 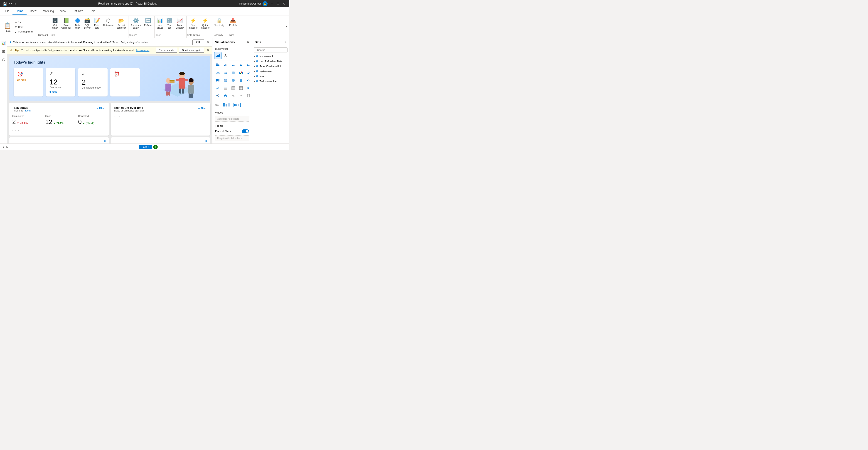 What do you see at coordinates (218, 88) in the screenshot?
I see `viz-kpi` at bounding box center [218, 88].